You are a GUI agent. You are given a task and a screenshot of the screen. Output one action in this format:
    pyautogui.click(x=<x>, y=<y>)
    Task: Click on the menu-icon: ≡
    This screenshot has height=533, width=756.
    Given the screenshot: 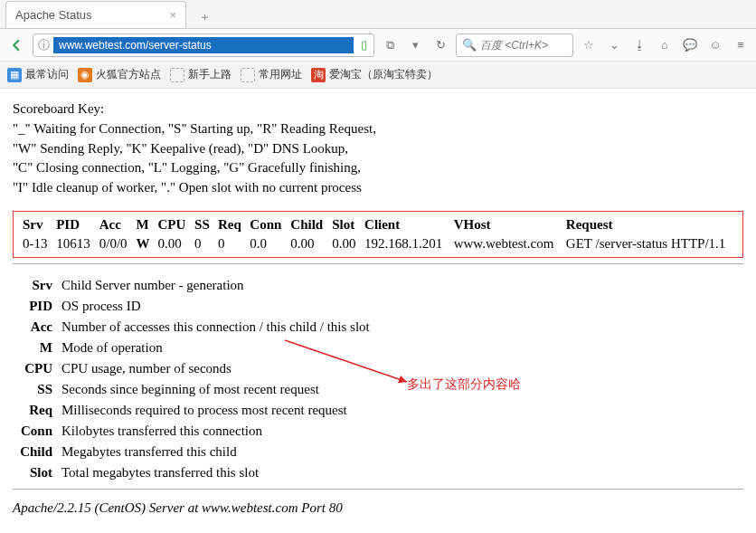 What is the action you would take?
    pyautogui.click(x=741, y=45)
    